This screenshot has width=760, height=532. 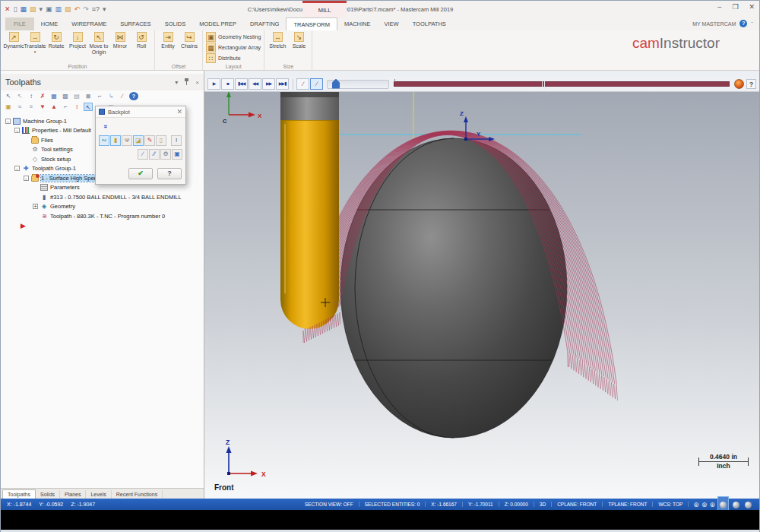 What do you see at coordinates (48, 494) in the screenshot?
I see `panel-tab-solids: Solids` at bounding box center [48, 494].